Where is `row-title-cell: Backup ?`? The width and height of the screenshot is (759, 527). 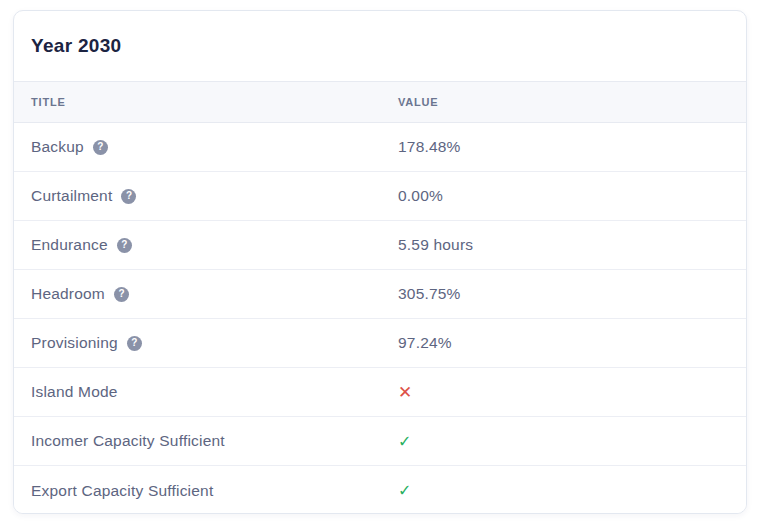 row-title-cell: Backup ? is located at coordinates (206, 147).